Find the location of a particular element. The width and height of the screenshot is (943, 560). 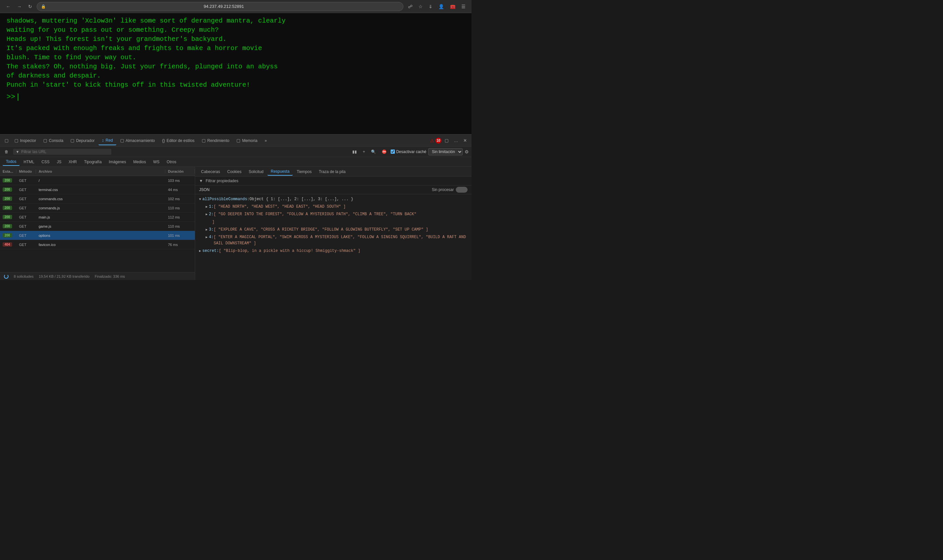

tab-style-editor: {} Editor de estilos is located at coordinates (178, 140).